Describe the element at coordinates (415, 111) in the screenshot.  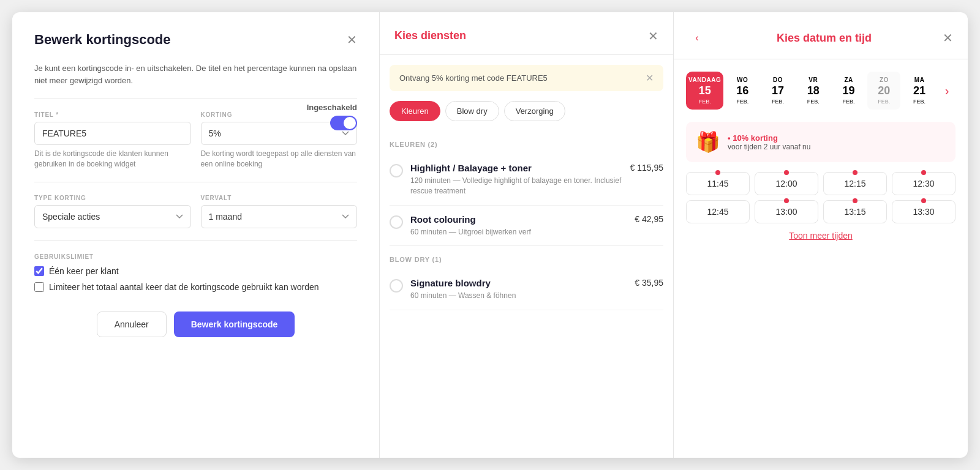
I see `tab-kleuren: Kleuren` at that location.